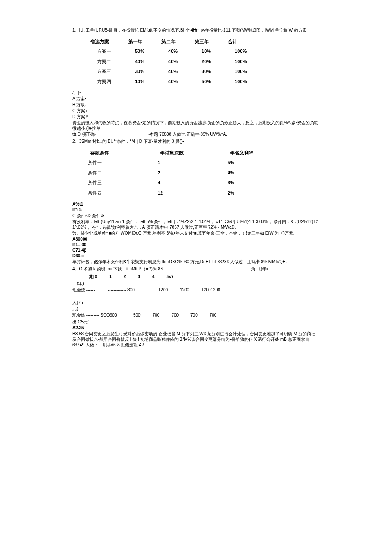 This screenshot has height=555, width=392. Describe the element at coordinates (104, 42) in the screenshot. I see `th: 省选方案` at that location.